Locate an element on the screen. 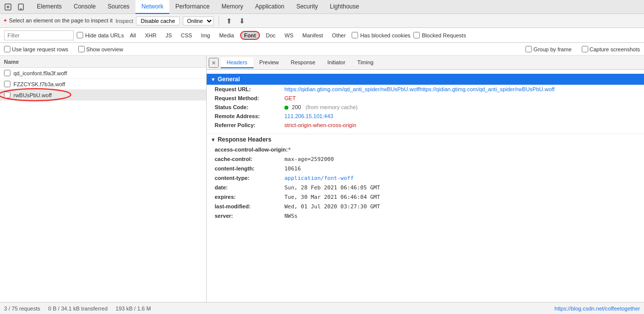 The height and width of the screenshot is (314, 644). group-by-frame-checkbox is located at coordinates (529, 49).